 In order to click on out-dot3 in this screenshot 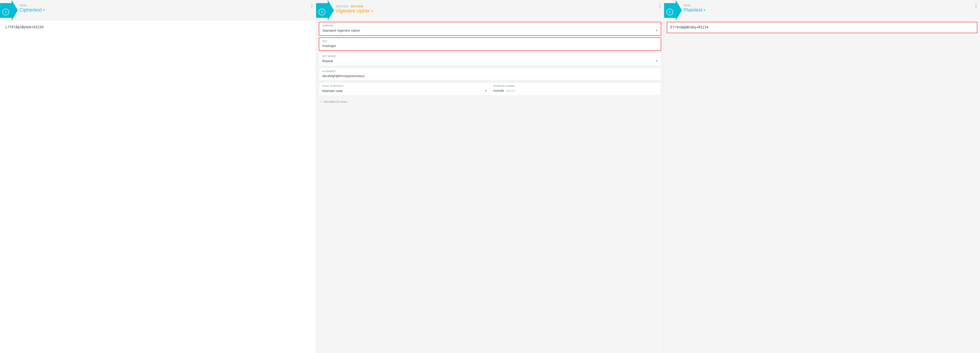, I will do `click(976, 8)`.